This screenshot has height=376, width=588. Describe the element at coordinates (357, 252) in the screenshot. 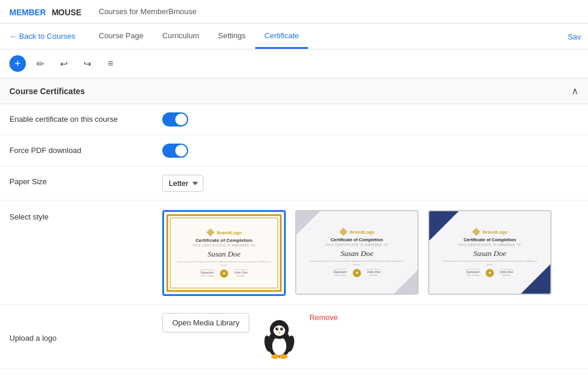

I see `cert-gray-inner: BrandLogo Certificate of Completion THIS…` at that location.